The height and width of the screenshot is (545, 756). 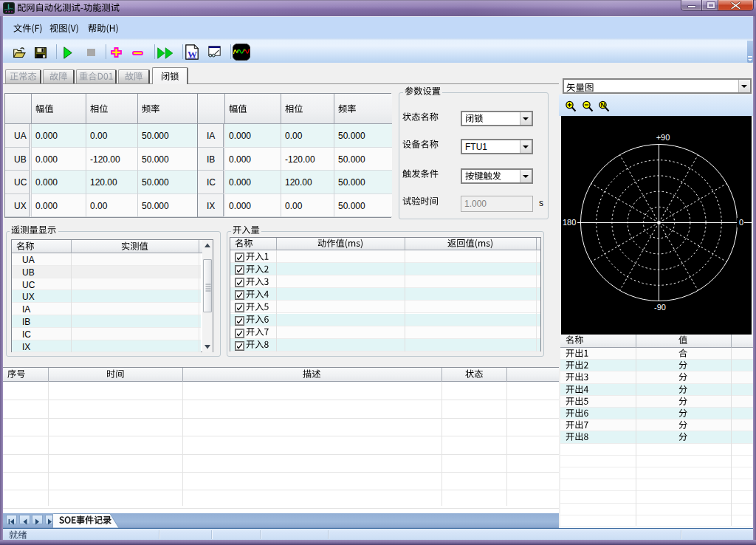 I want to click on svg-text: 180, so click(x=569, y=222).